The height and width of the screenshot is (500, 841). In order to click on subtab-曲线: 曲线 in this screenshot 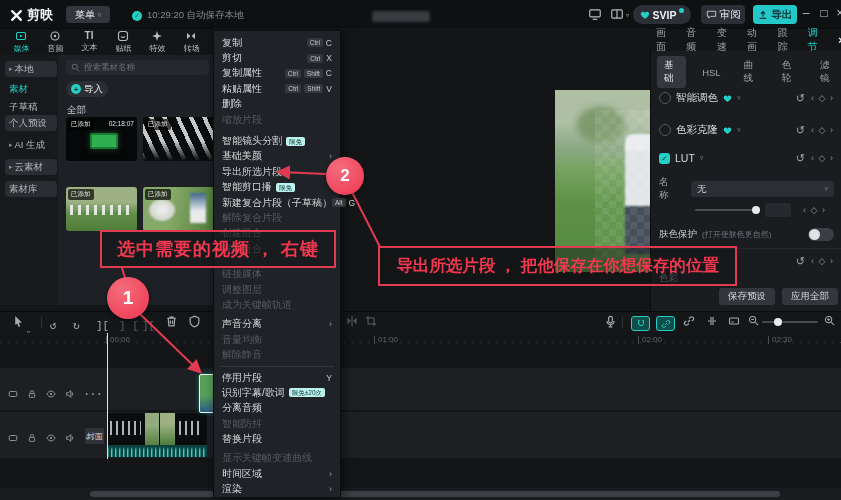, I will do `click(752, 72)`.